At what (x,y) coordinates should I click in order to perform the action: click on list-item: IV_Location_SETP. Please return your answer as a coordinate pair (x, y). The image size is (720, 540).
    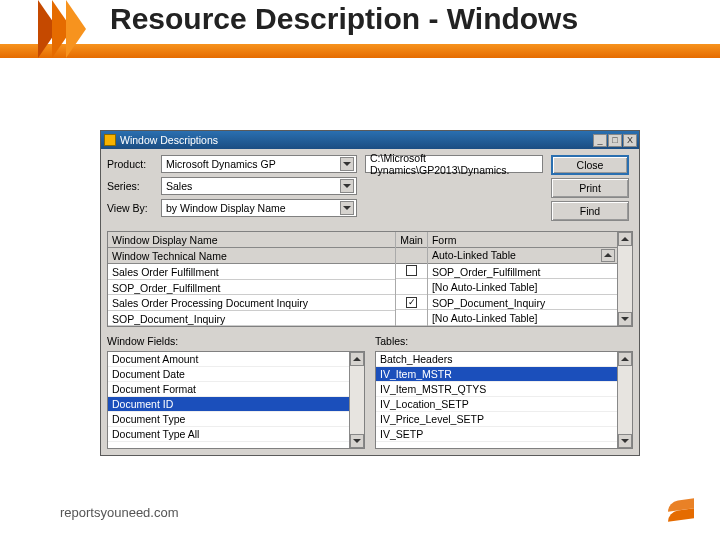
    Looking at the image, I should click on (496, 404).